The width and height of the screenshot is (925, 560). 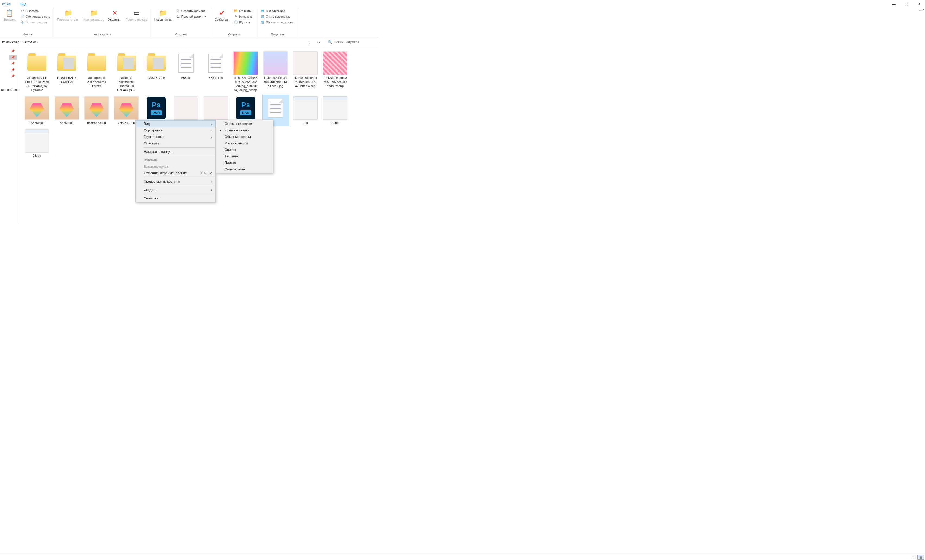 What do you see at coordinates (37, 71) in the screenshot?
I see `file-item: Vit Registry Fix Pro 12.7 RePack (& Port…` at bounding box center [37, 71].